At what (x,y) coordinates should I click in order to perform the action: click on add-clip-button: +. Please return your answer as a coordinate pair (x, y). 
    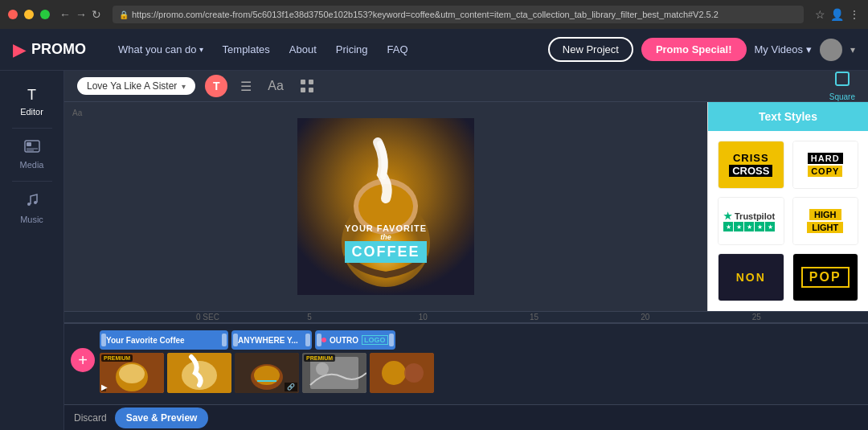
    Looking at the image, I should click on (83, 360).